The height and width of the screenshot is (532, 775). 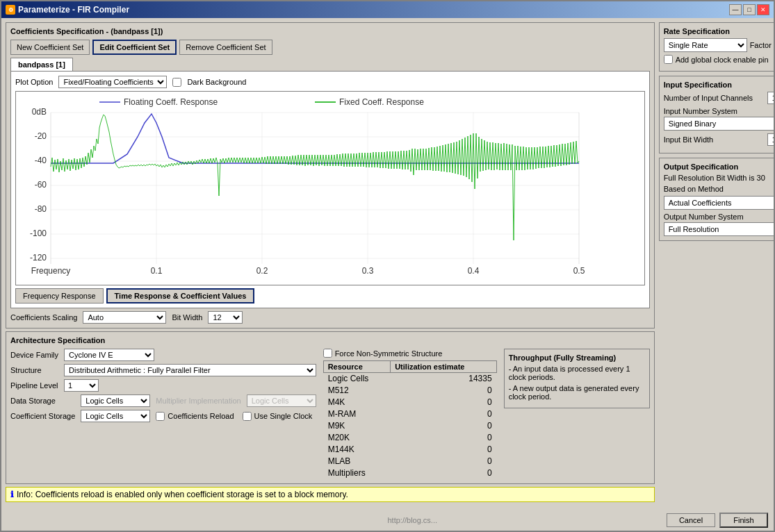 I want to click on output-spec-section: Output Specification Full Resolution Bit…, so click(x=716, y=199).